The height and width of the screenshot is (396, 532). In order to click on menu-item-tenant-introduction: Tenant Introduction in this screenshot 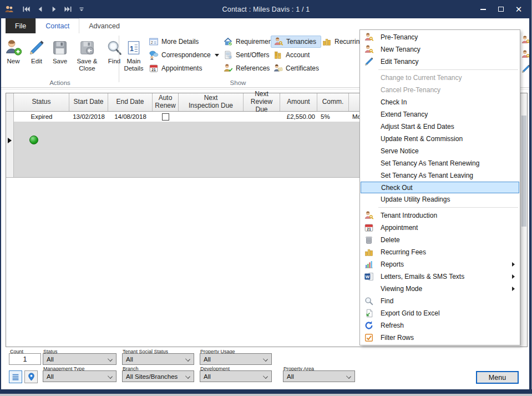, I will do `click(440, 215)`.